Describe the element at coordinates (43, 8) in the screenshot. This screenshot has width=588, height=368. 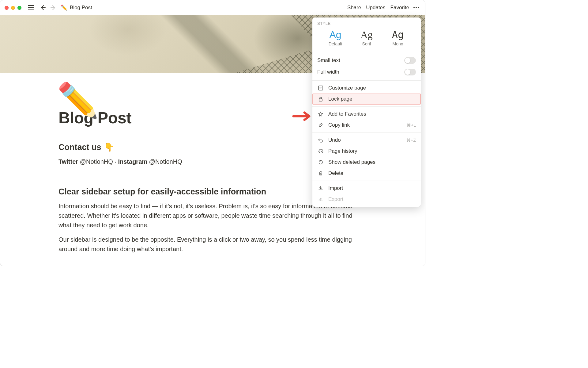
I see `nav-back-button` at that location.